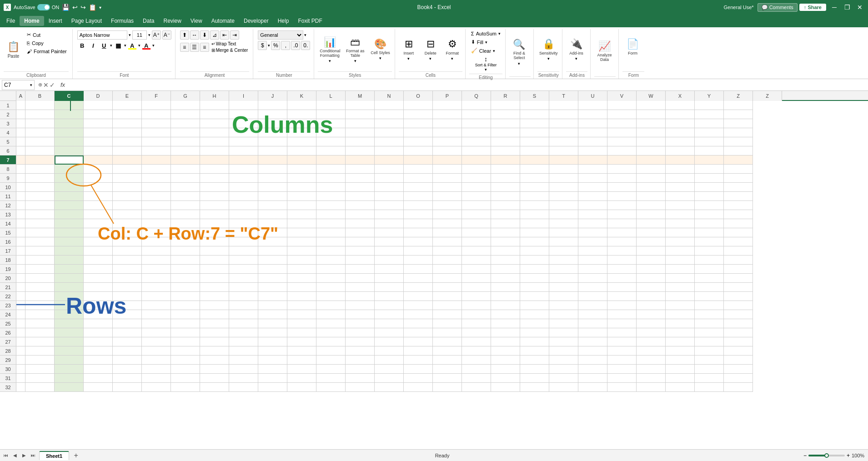 This screenshot has width=868, height=461. I want to click on cell-p10, so click(447, 187).